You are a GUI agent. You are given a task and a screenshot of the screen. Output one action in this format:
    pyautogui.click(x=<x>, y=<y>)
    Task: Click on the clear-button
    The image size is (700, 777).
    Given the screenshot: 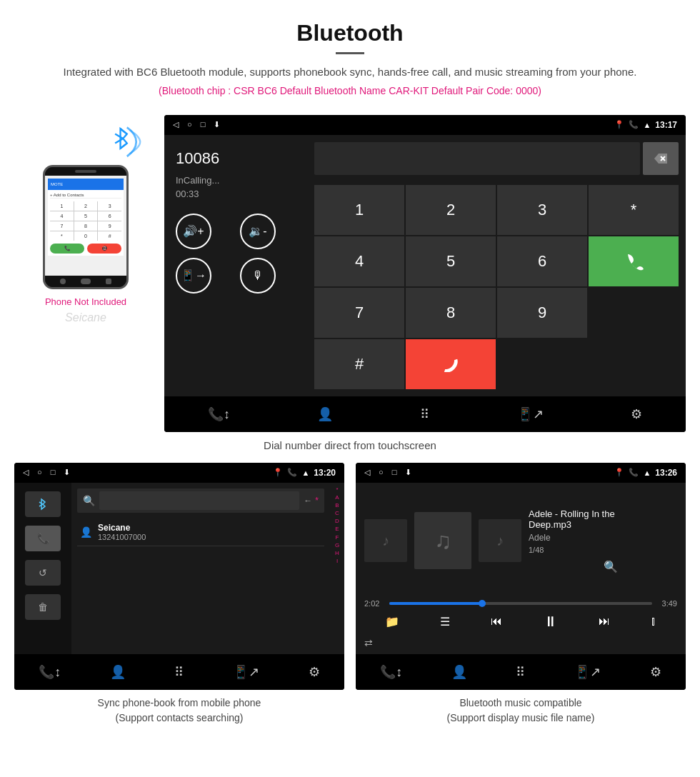 What is the action you would take?
    pyautogui.click(x=661, y=159)
    